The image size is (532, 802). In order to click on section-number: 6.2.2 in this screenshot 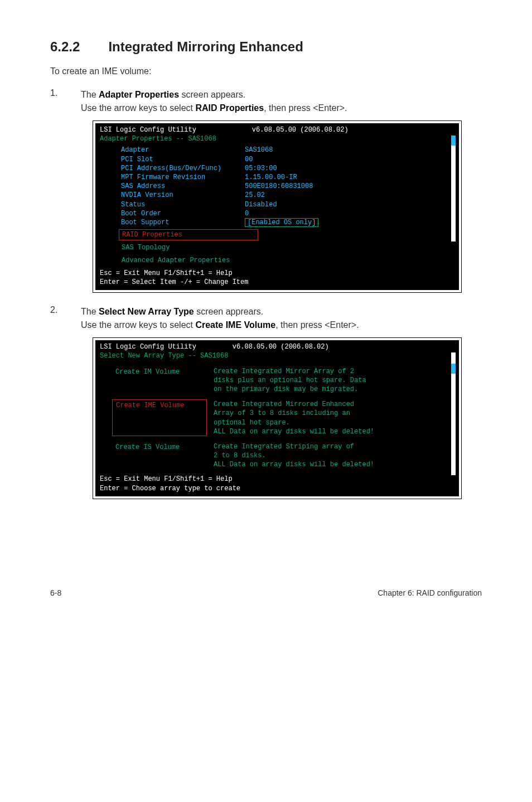, I will do `click(78, 47)`.